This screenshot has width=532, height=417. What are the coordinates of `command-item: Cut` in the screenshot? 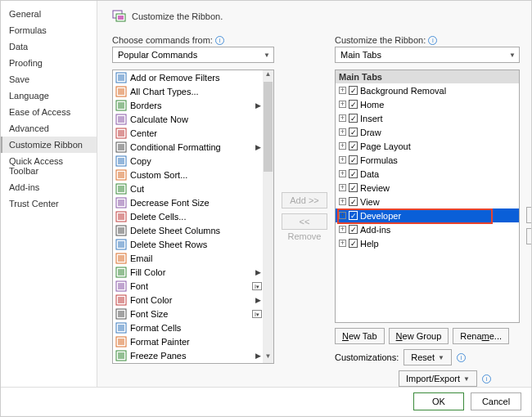 It's located at (193, 188).